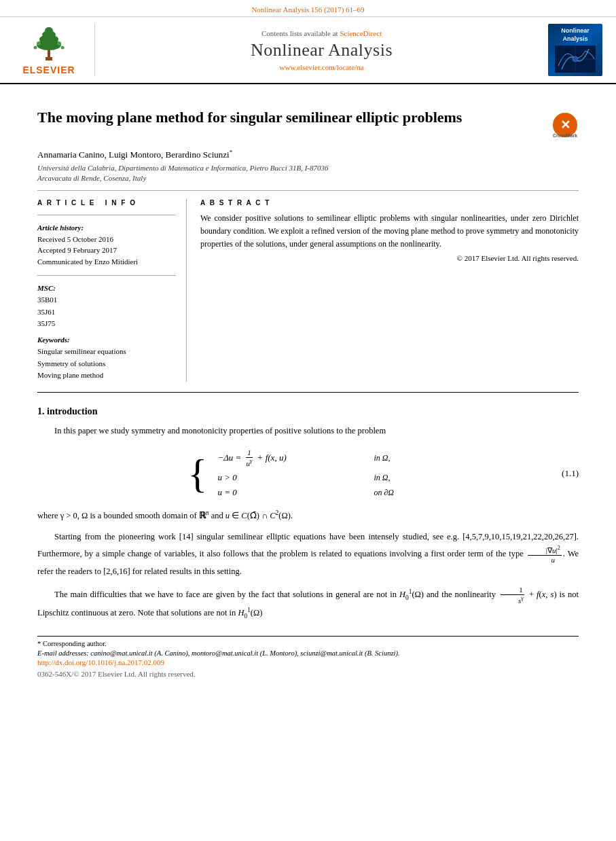 The width and height of the screenshot is (616, 841). I want to click on keyword-3: Moving plane method, so click(107, 376).